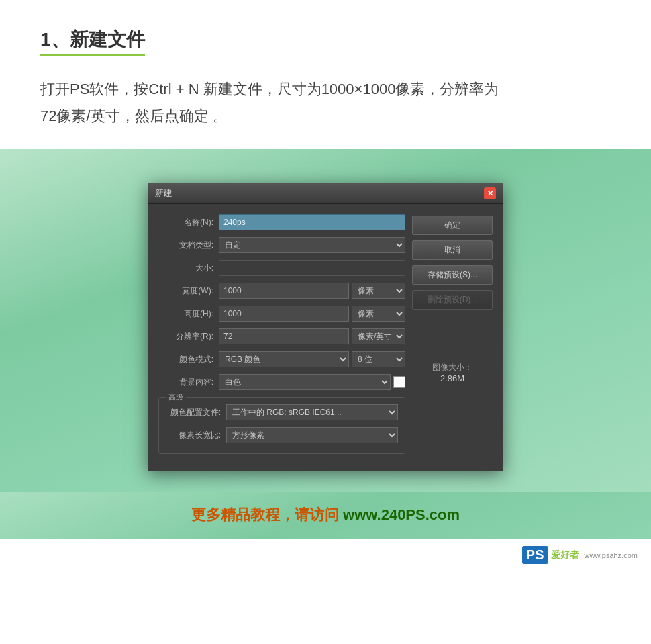 The height and width of the screenshot is (644, 651). Describe the element at coordinates (452, 379) in the screenshot. I see `image-size-value: 2.86M` at that location.